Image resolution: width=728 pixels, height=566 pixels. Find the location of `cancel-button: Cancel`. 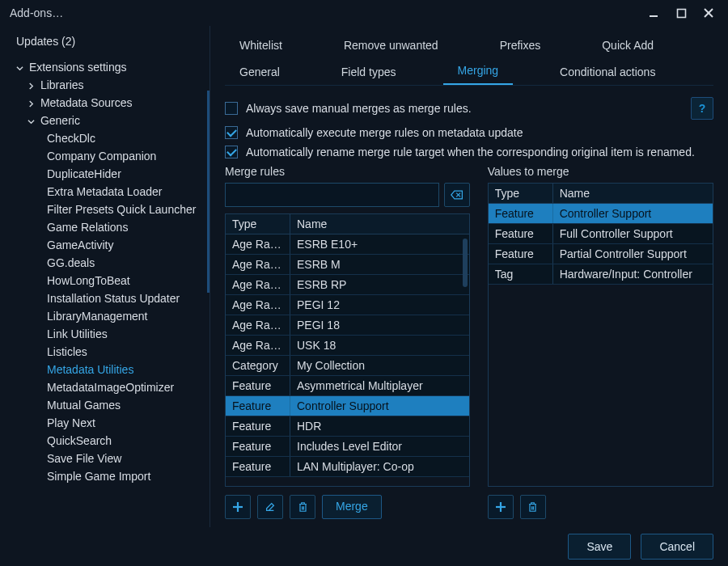

cancel-button: Cancel is located at coordinates (677, 547).